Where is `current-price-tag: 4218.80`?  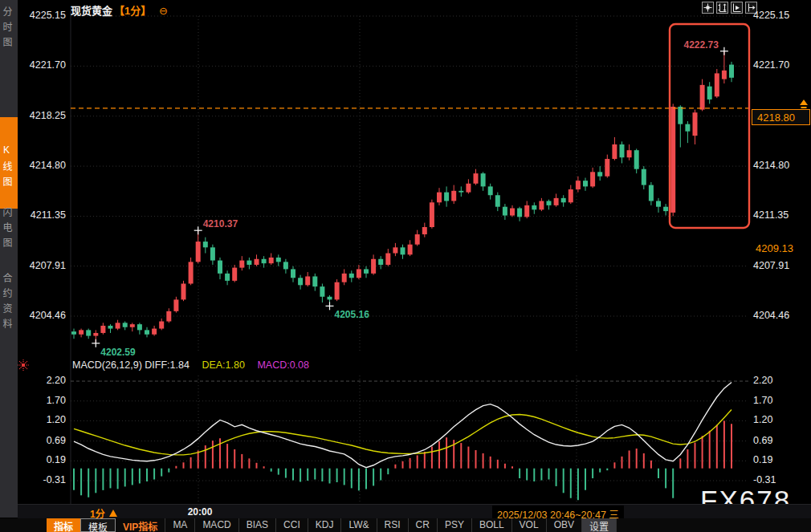 current-price-tag: 4218.80 is located at coordinates (780, 117).